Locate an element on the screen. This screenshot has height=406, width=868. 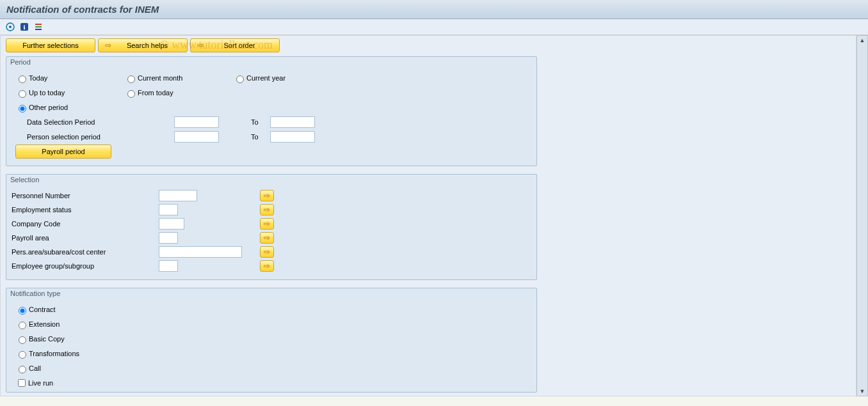
execute-icon is located at coordinates (10, 27).